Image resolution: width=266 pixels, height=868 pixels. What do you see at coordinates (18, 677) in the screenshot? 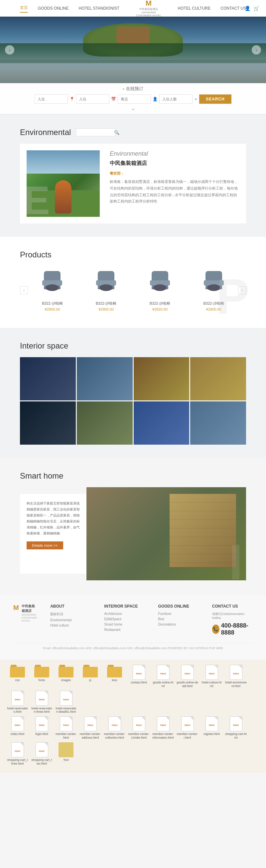
I see `folder-css: css` at bounding box center [18, 677].